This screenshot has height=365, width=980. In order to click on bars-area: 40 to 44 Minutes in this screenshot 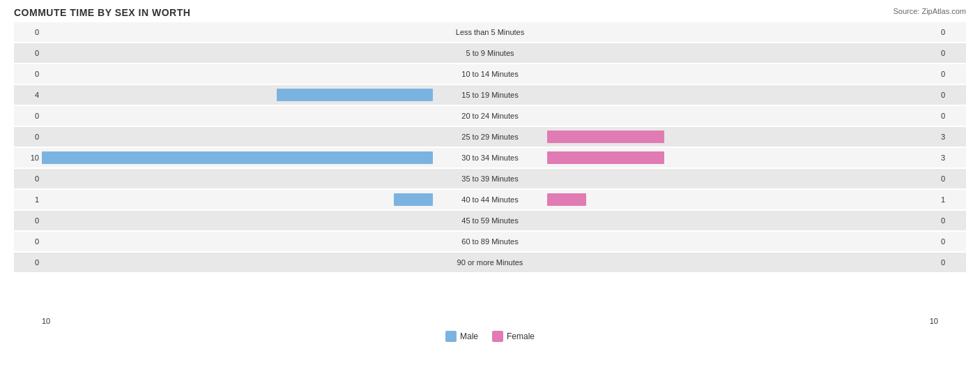, I will do `click(490, 200)`.